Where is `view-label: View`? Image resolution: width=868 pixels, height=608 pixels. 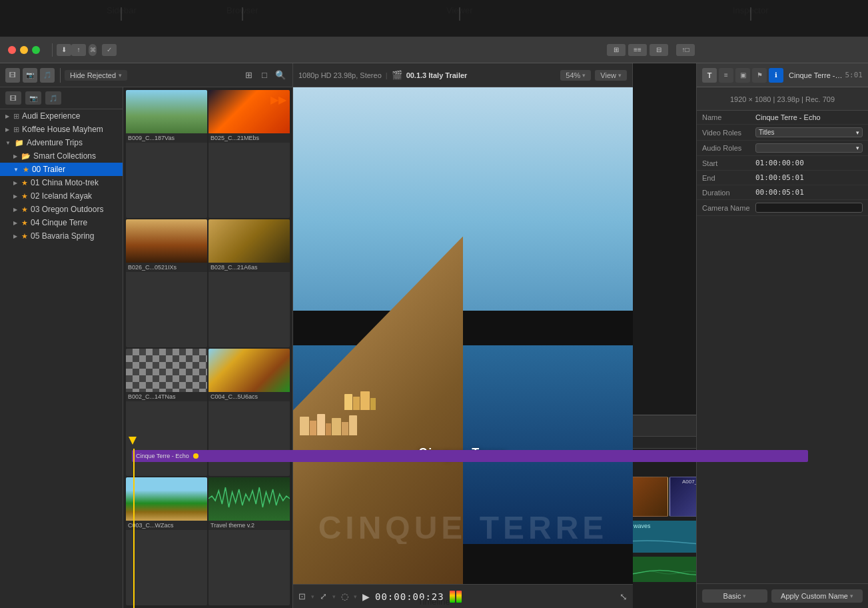 view-label: View is located at coordinates (608, 75).